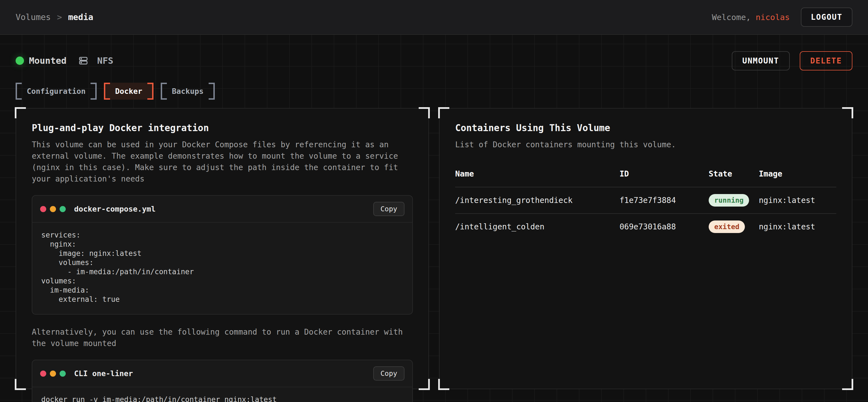 This screenshot has height=402, width=868. I want to click on mounted-status-label: Mounted, so click(48, 61).